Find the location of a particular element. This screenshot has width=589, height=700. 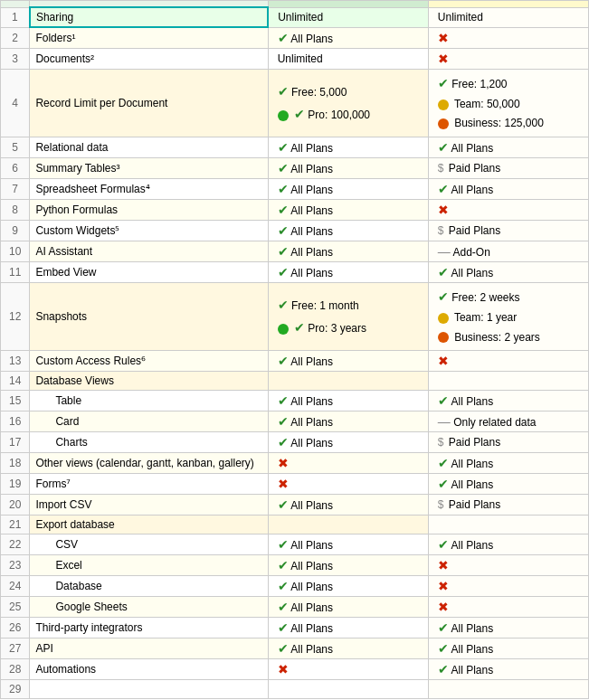

row-number: 2 is located at coordinates (15, 38).